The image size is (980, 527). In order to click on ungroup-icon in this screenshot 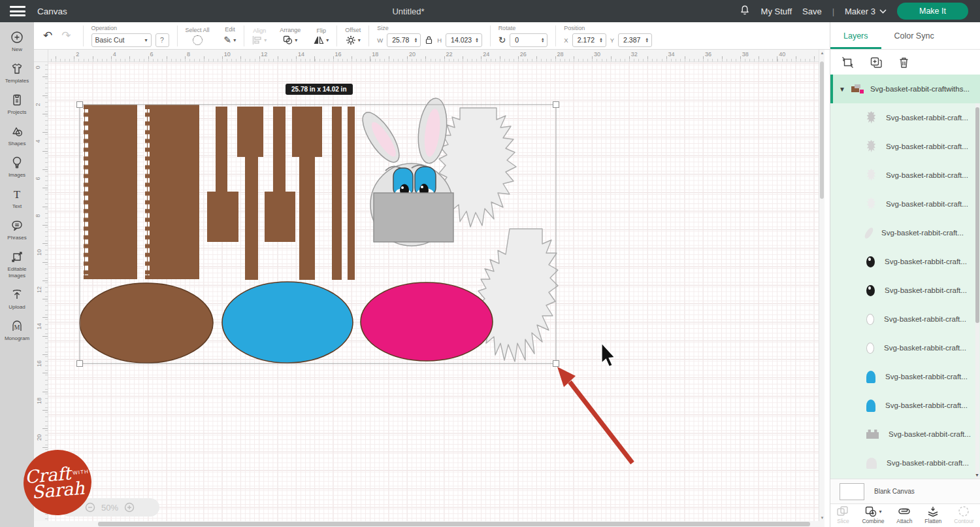, I will do `click(848, 63)`.